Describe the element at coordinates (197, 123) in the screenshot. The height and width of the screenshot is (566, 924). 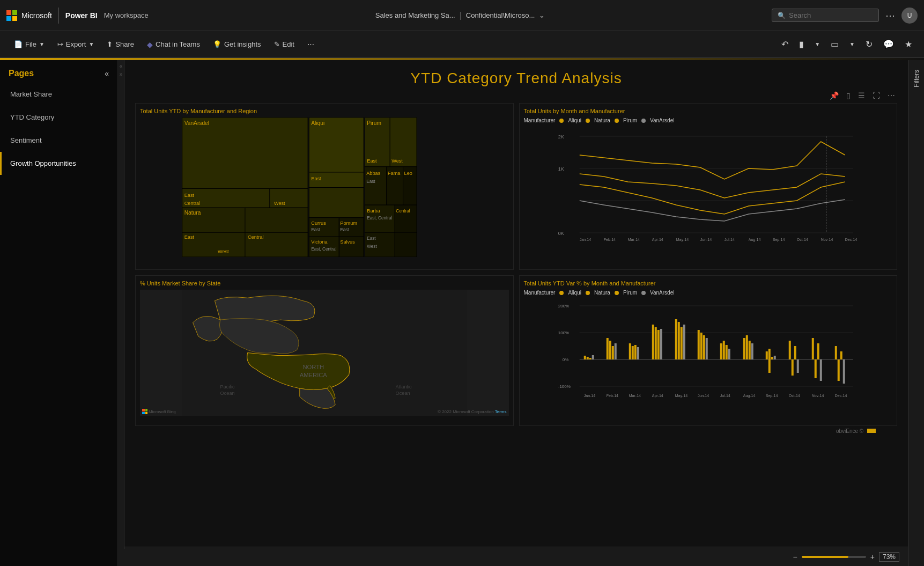
I see `svg-text: VanArsdel` at that location.